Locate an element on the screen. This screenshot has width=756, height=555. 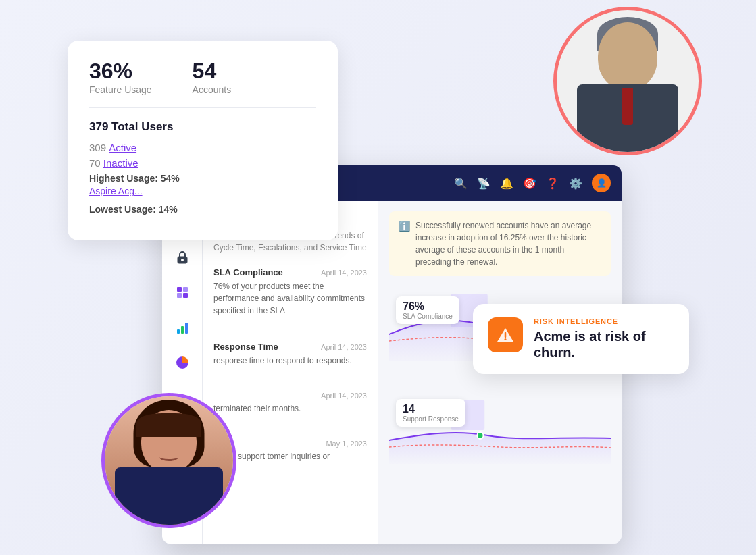
response-item: Response Time April 14, 2023 response ti… is located at coordinates (291, 361).